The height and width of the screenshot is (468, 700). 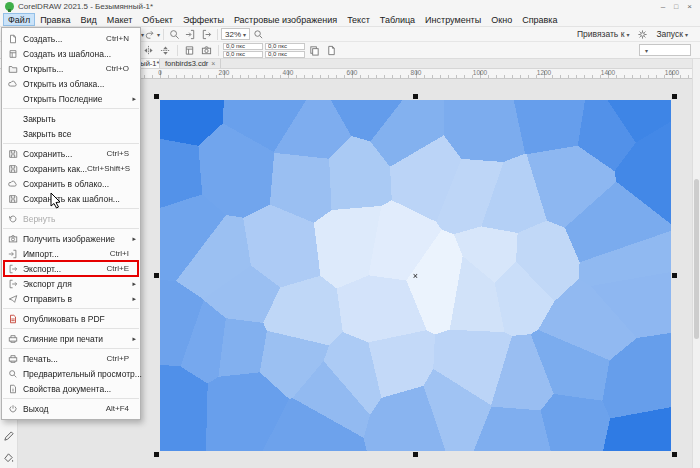 What do you see at coordinates (71, 358) in the screenshot?
I see `menu-item-print: Печать...Ctrl+P` at bounding box center [71, 358].